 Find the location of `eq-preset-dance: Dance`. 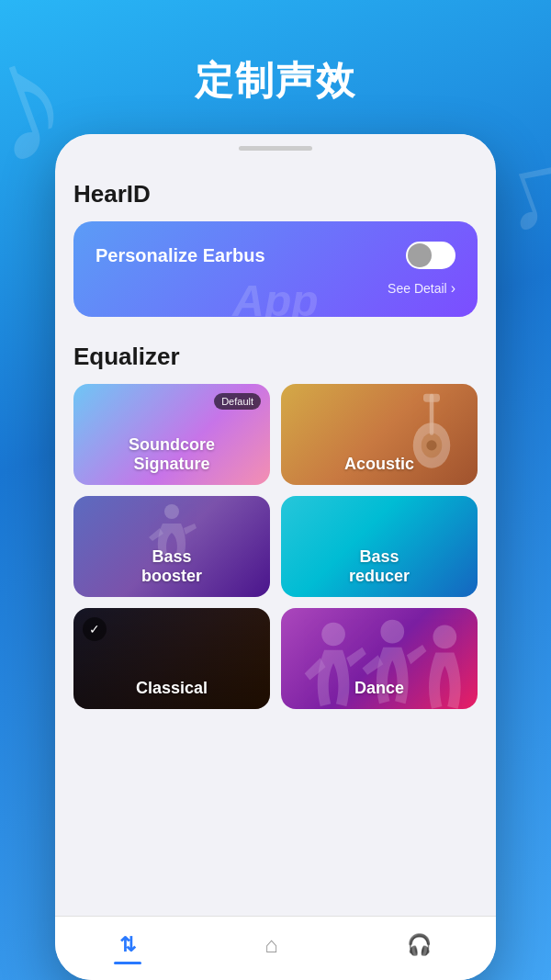

eq-preset-dance: Dance is located at coordinates (379, 659).